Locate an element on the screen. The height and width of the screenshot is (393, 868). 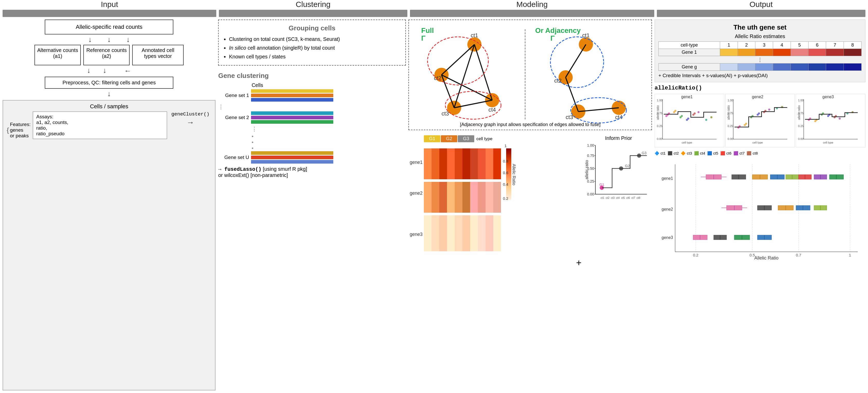
scatter-plots-row: gene1 allelic ratio cell type 0.00 0.25 … is located at coordinates (760, 121).